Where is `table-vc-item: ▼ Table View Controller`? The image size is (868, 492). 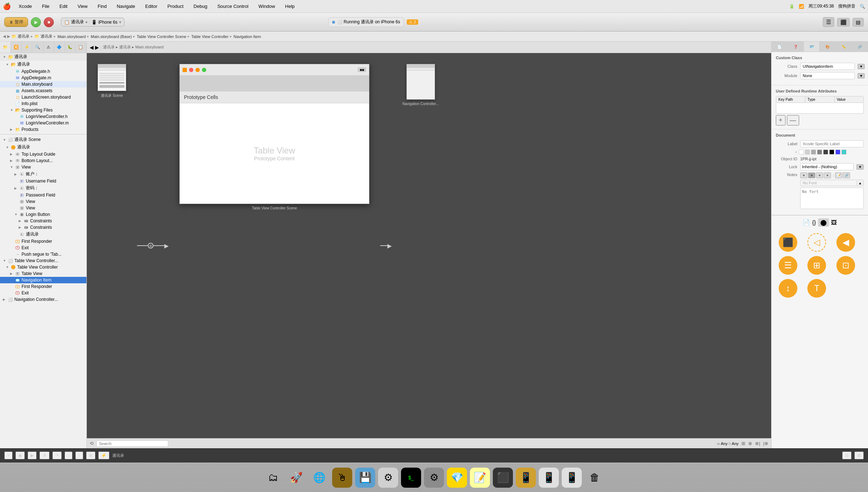 table-vc-item: ▼ Table View Controller is located at coordinates (43, 267).